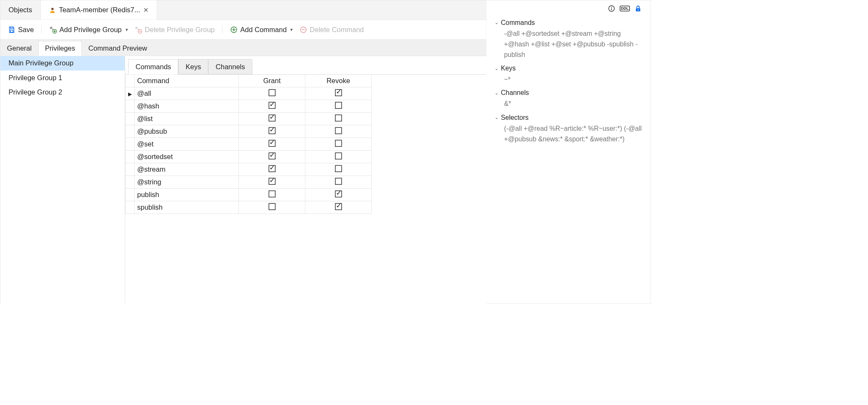 This screenshot has height=405, width=868. What do you see at coordinates (248, 170) in the screenshot?
I see `table-row: @stream` at bounding box center [248, 170].